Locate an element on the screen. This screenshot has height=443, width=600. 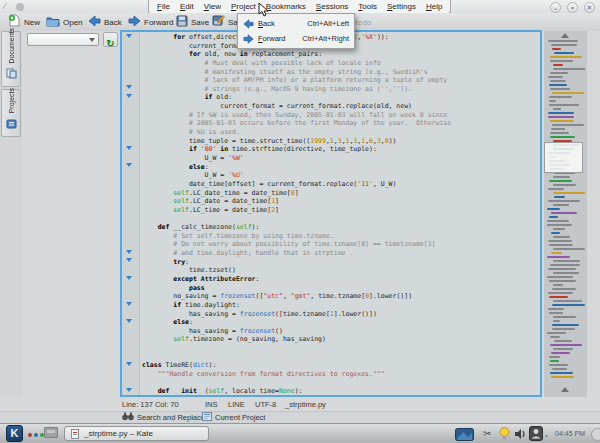
window-pin-icon is located at coordinates (20, 7).